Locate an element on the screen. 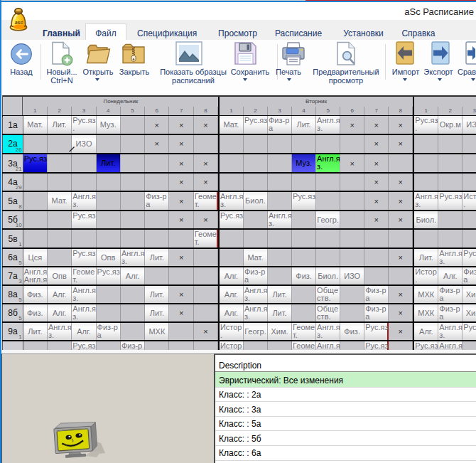  svg-text: asc is located at coordinates (19, 23).